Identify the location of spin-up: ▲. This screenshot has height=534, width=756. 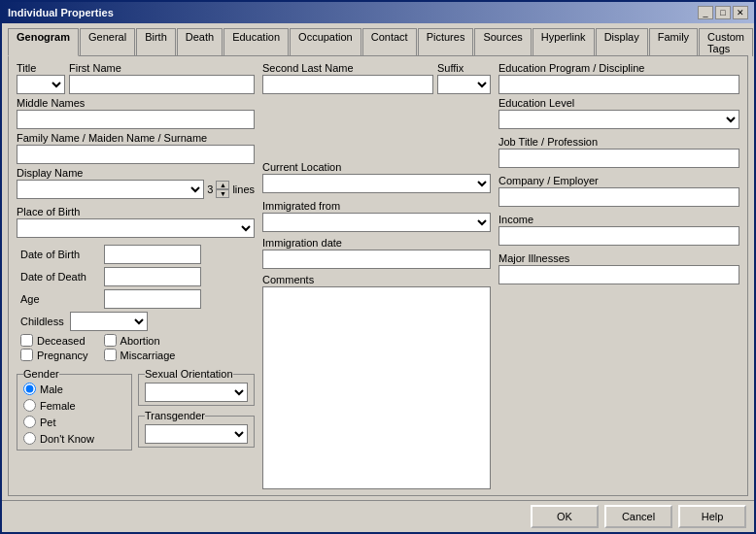
(223, 184).